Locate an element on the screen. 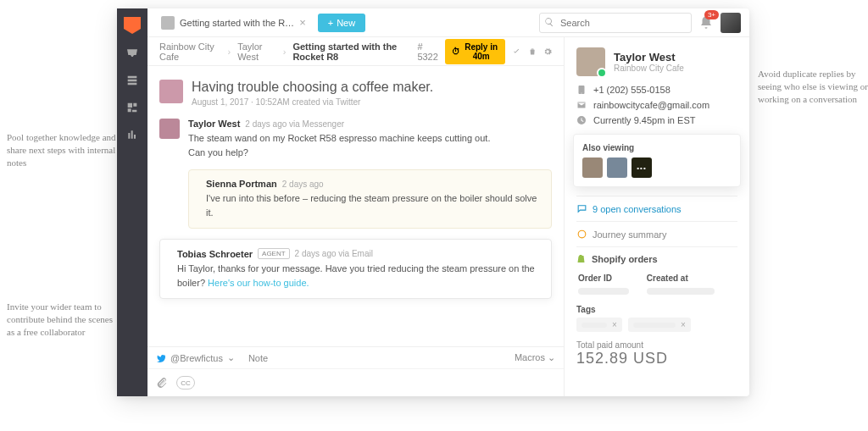 The width and height of the screenshot is (868, 431). note-text: I've run into this before – reducing the… is located at coordinates (375, 205).